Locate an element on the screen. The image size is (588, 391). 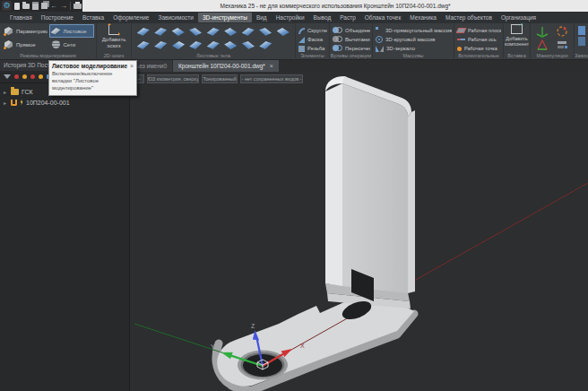
align-gizmo-icon is located at coordinates (562, 45).